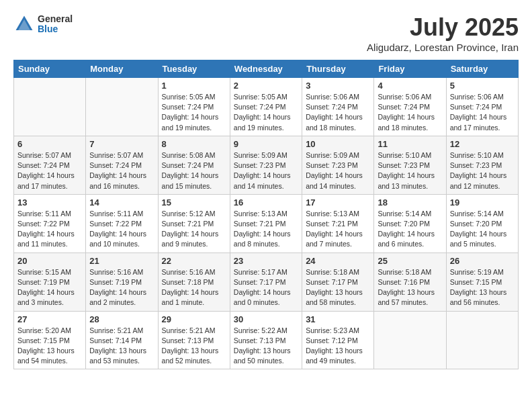 The width and height of the screenshot is (532, 411). Describe the element at coordinates (194, 347) in the screenshot. I see `day-info: Sunrise: 5:21 AMSunset: 7:13 PMDaylight:…` at that location.